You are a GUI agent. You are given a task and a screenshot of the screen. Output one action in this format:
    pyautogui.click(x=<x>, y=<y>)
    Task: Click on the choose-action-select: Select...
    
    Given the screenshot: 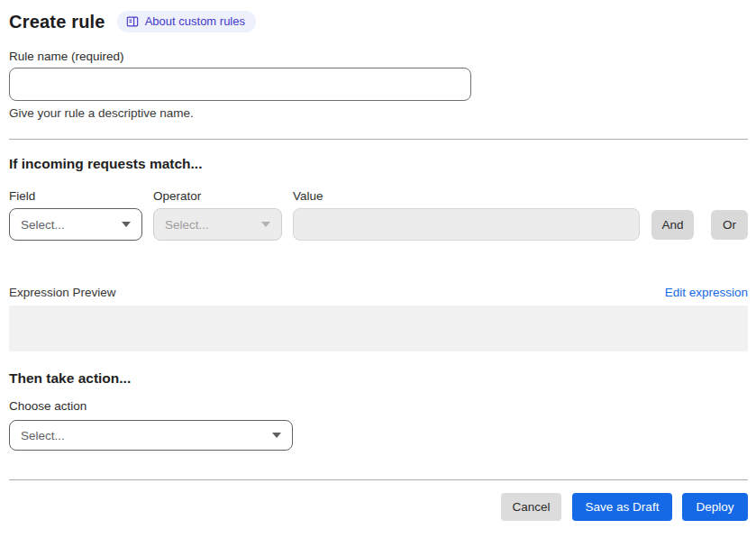 What is the action you would take?
    pyautogui.click(x=151, y=435)
    